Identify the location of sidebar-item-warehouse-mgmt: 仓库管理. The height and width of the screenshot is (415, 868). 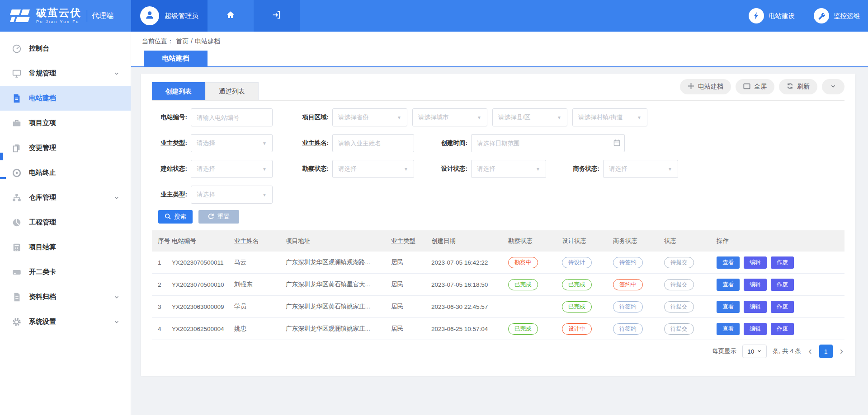
(65, 198).